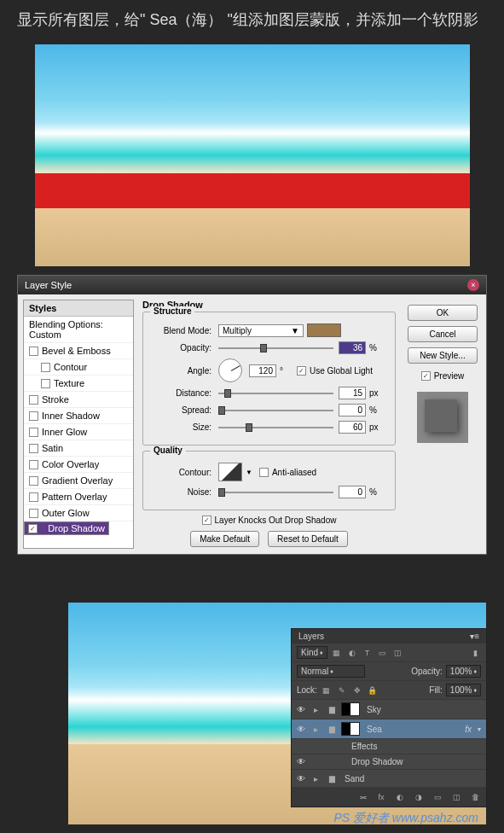 This screenshot has height=833, width=504. What do you see at coordinates (308, 539) in the screenshot?
I see `reset-default-button: Reset to Default` at bounding box center [308, 539].